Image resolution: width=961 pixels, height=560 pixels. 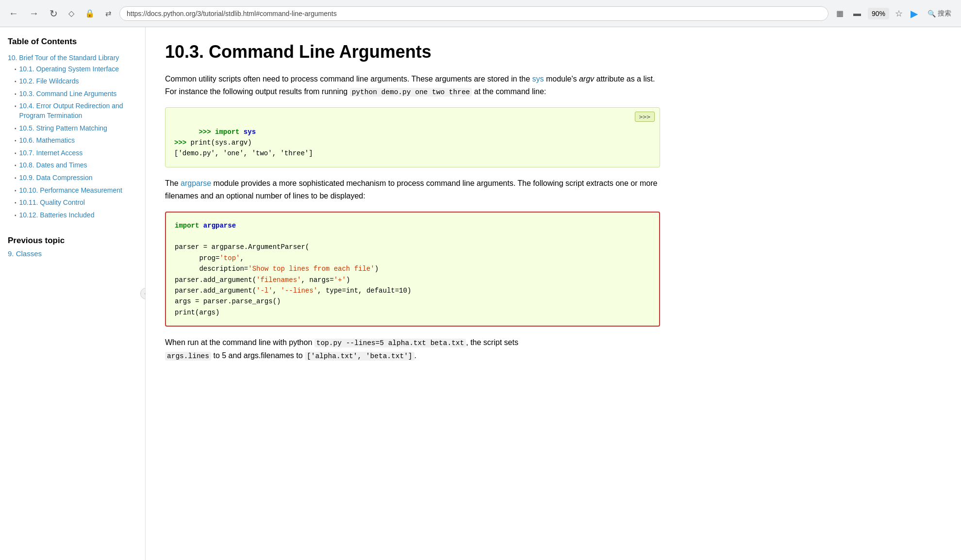 I want to click on inline-code-1: python demo.py one two three, so click(x=411, y=92).